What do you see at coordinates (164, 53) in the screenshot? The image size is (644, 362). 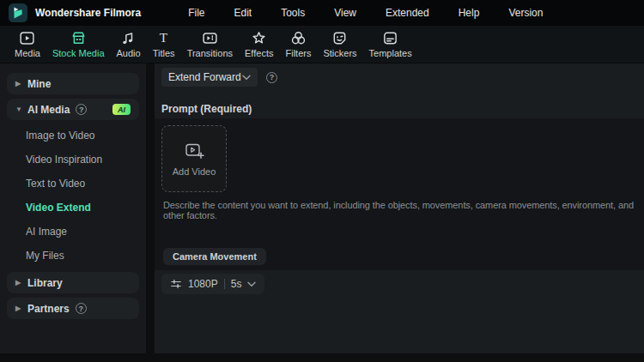 I see `tab-titles-label: Titles` at bounding box center [164, 53].